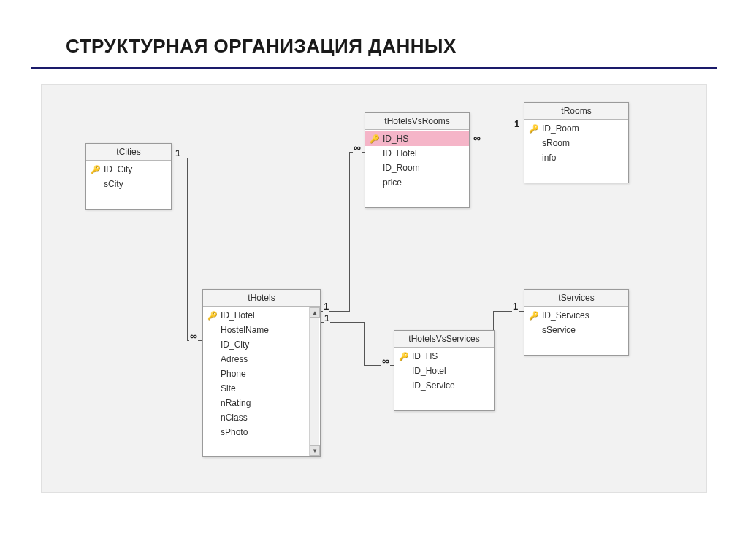  What do you see at coordinates (129, 169) in the screenshot?
I see `field-row: 🔑 ID_City` at bounding box center [129, 169].